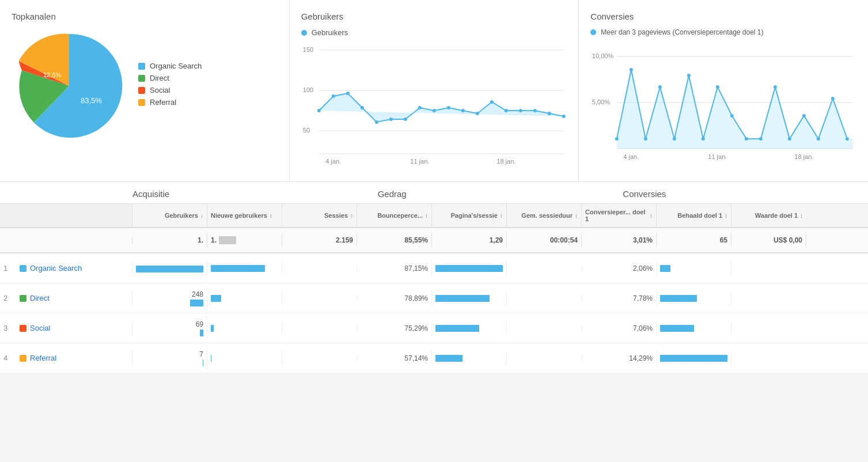 This screenshot has width=868, height=462. Describe the element at coordinates (619, 298) in the screenshot. I see `cell-conv-1: 7,78%` at that location.